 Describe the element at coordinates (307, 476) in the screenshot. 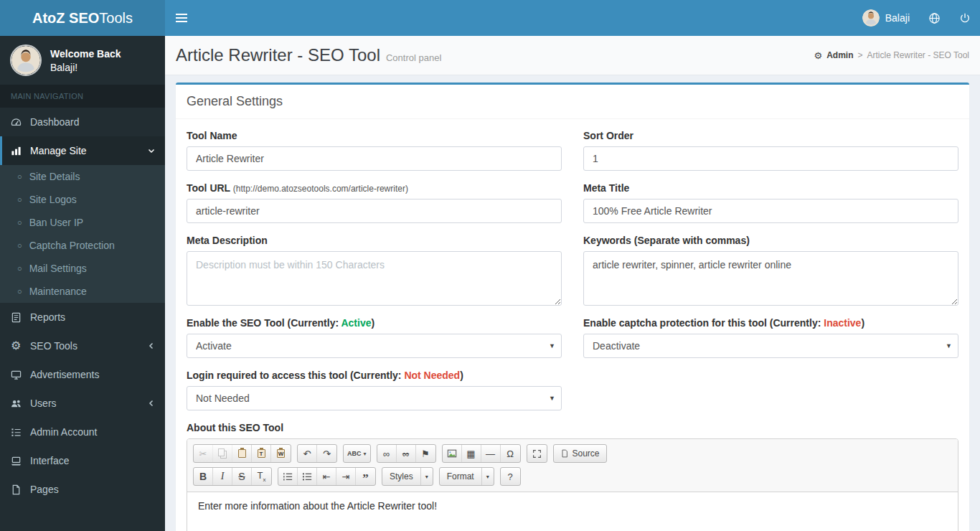

I see `bulleted-list-button` at that location.